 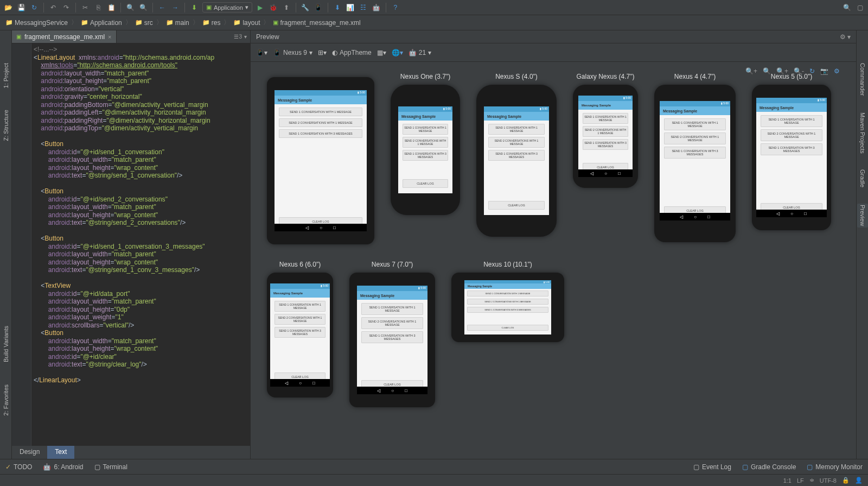 What do you see at coordinates (273, 8) in the screenshot?
I see `debug-icon: 🐞` at bounding box center [273, 8].